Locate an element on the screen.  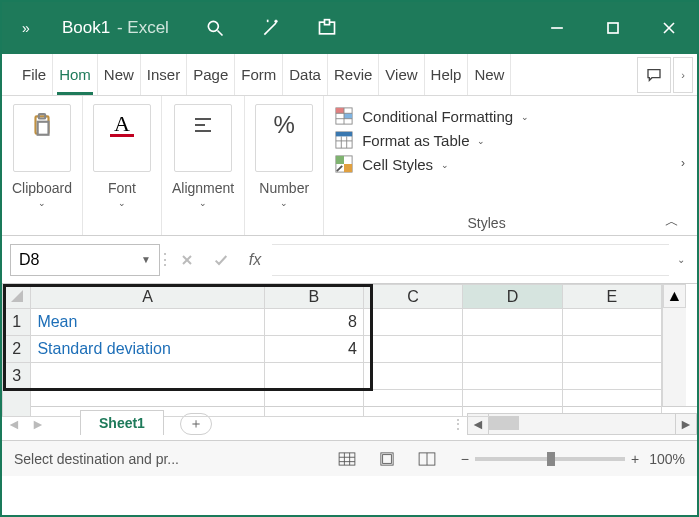
scroll-right-button: ► is located at coordinates (686, 424).